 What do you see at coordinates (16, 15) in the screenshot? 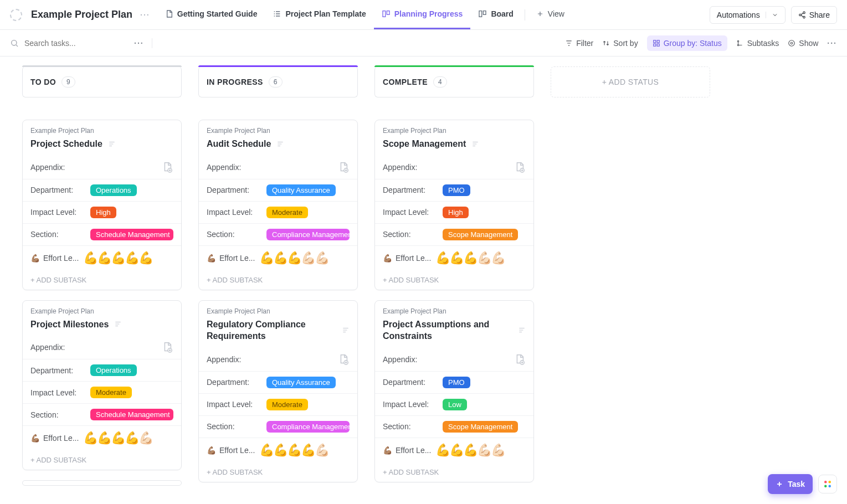
I see `list-color-icon` at bounding box center [16, 15].